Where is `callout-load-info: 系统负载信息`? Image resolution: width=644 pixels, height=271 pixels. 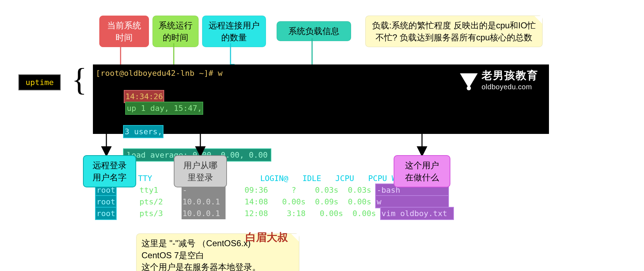
callout-load-info: 系统负载信息 is located at coordinates (314, 31).